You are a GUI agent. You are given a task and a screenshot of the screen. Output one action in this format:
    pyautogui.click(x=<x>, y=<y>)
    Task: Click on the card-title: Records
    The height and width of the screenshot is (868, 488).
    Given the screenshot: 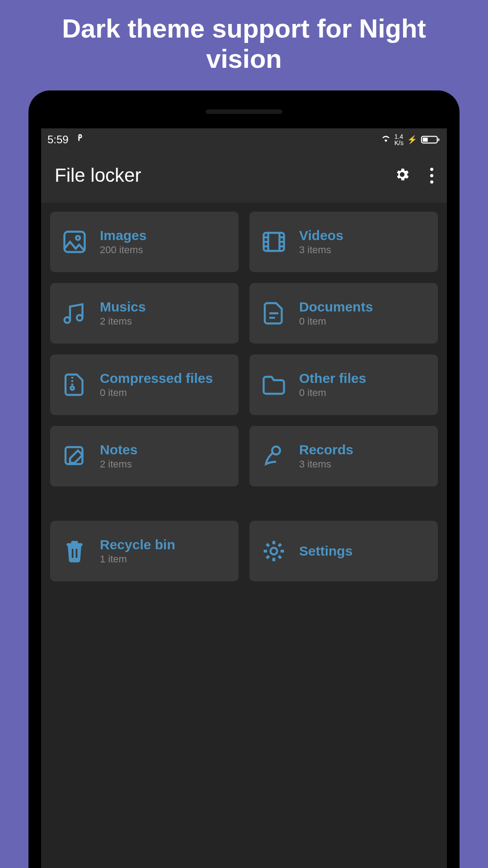 What is the action you would take?
    pyautogui.click(x=326, y=450)
    